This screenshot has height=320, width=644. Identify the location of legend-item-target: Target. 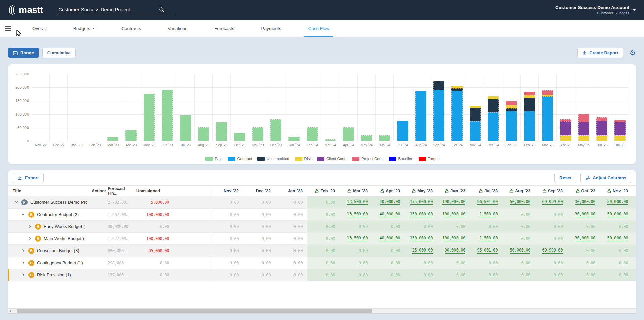
(429, 159).